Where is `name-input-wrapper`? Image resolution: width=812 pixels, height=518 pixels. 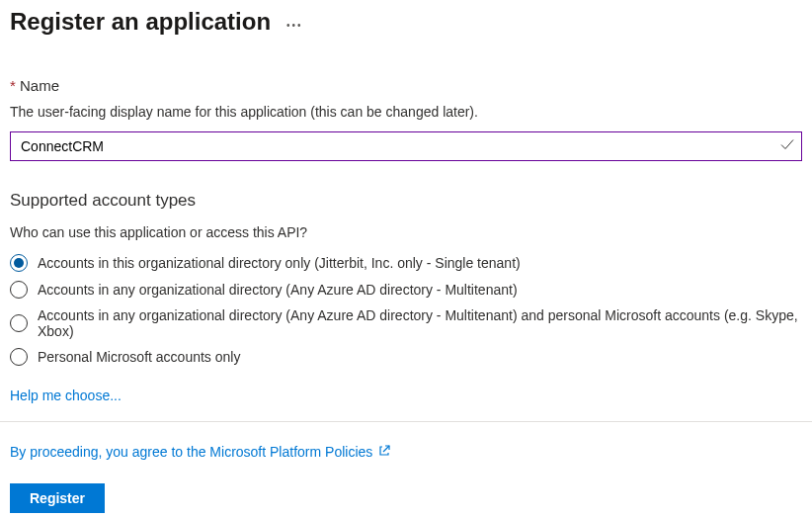
name-input-wrapper is located at coordinates (406, 146).